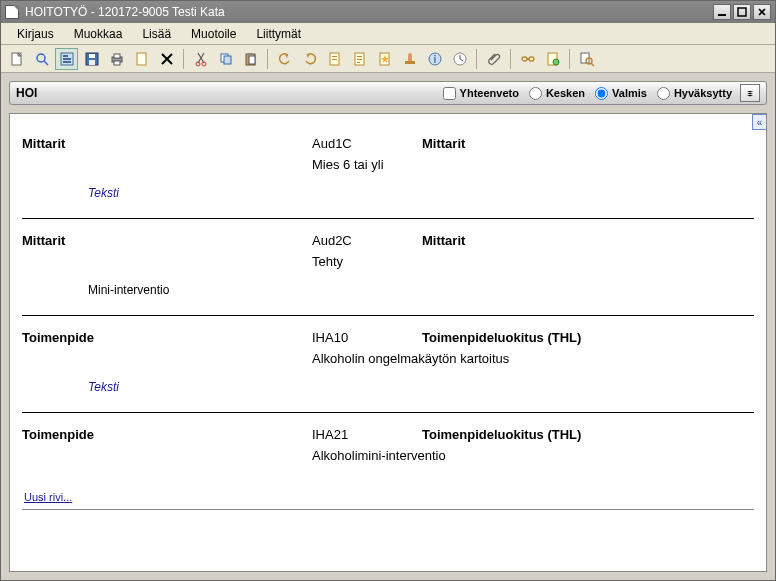 This screenshot has width=776, height=581. What do you see at coordinates (750, 93) in the screenshot?
I see `status-dropdown-button` at bounding box center [750, 93].